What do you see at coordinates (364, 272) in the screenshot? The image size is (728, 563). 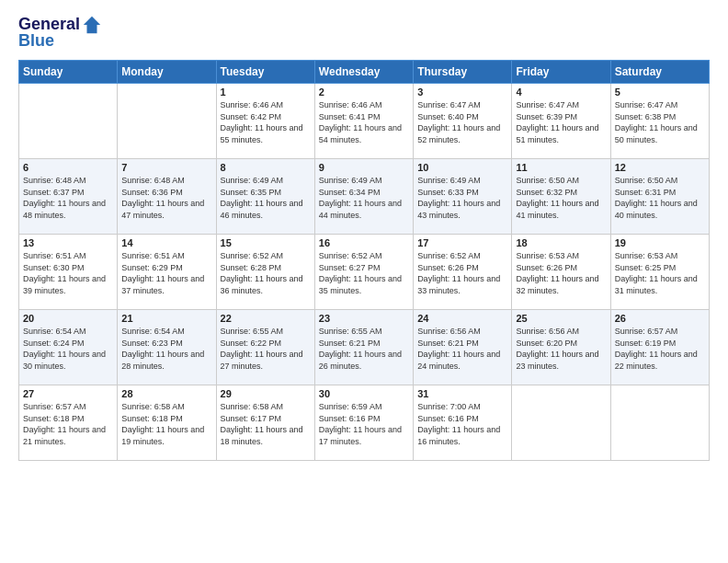 I see `calendar-cell: 16Sunrise: 6:52 AMSunset: 6:27 PMDayligh…` at bounding box center [364, 272].